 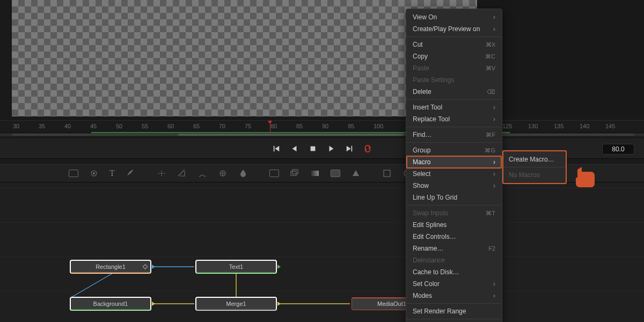 What do you see at coordinates (454, 150) in the screenshot?
I see `ctx-group: Group⌘G` at bounding box center [454, 150].